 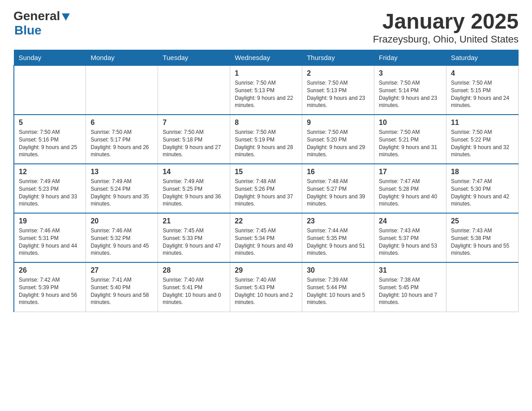 I want to click on day-info: Sunrise: 7:42 AMSunset: 5:39 PMDaylight:…, so click(x=50, y=291).